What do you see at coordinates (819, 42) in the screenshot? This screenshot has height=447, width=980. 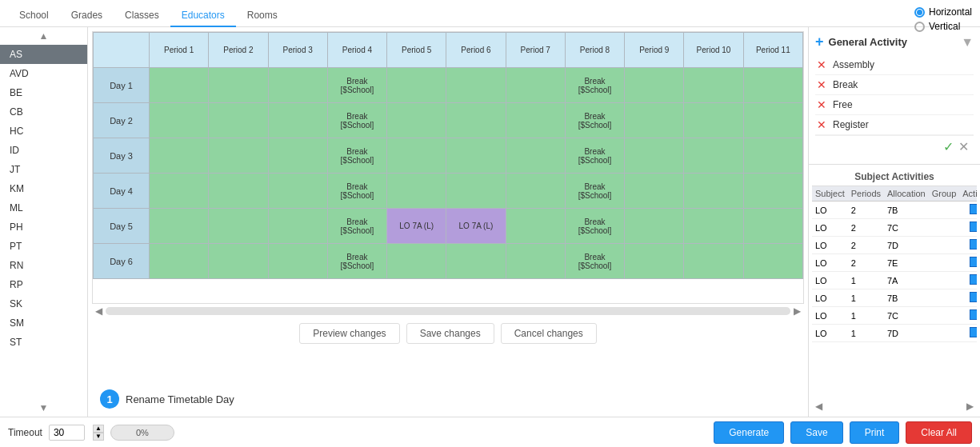 I see `add-general-activity-icon: +` at bounding box center [819, 42].